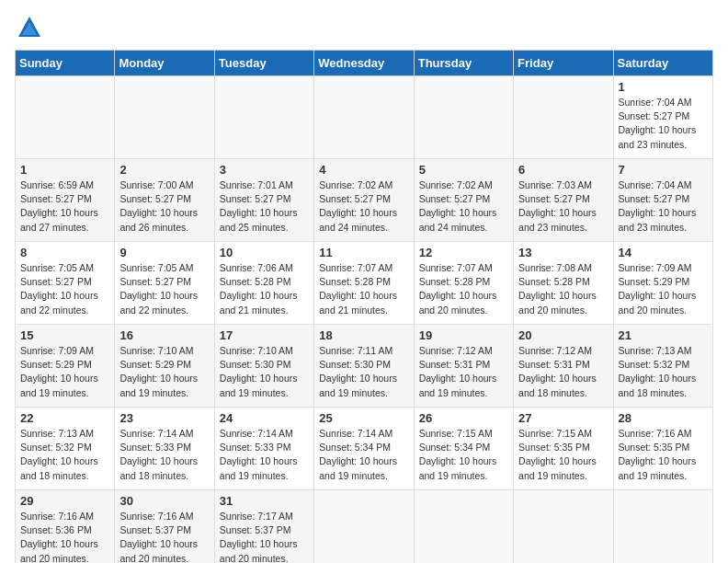  I want to click on calendar-cell: 10Sunrise: 7:06 AM Sunset: 5:28 PM Dayli…, so click(264, 283).